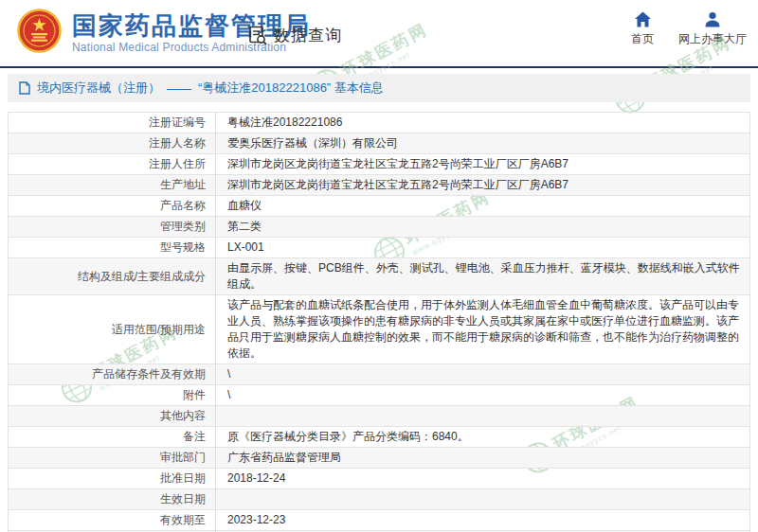 Image resolution: width=758 pixels, height=532 pixels. I want to click on table-row: 其他内容, so click(379, 417).